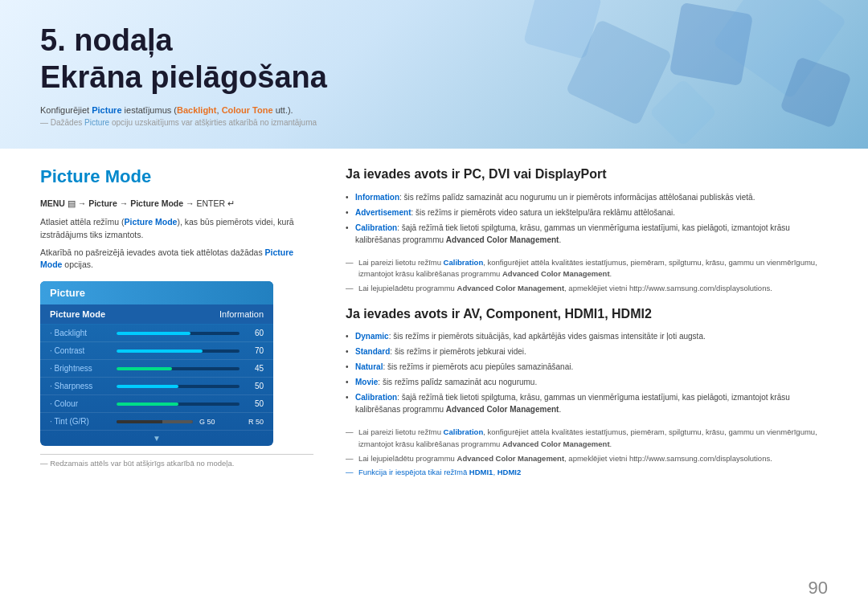 The image size is (868, 613). Describe the element at coordinates (157, 369) in the screenshot. I see `sliders-container: · Backlight 60 · Contrast 70 · Brightnes…` at that location.